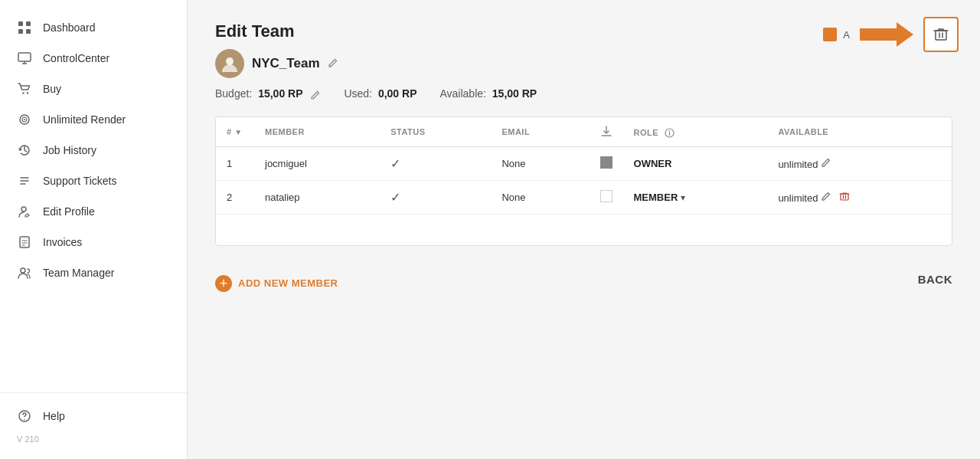 The image size is (980, 459). Describe the element at coordinates (653, 164) in the screenshot. I see `role-label: OWNER` at that location.